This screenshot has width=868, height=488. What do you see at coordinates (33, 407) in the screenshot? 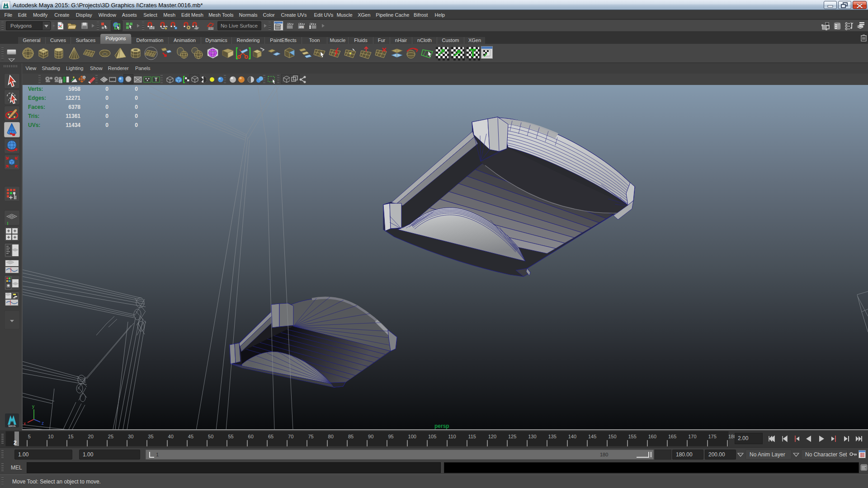
I see `svg-text: y` at bounding box center [33, 407].